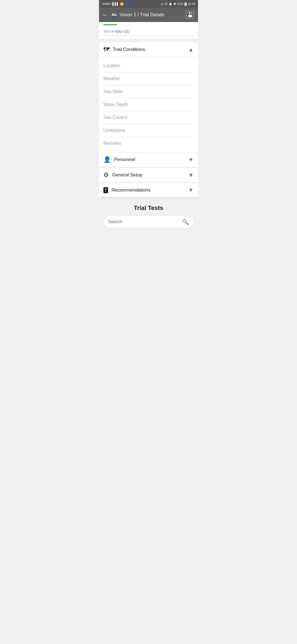 The image size is (297, 644). I want to click on status-right: ◎ Ⓝ ⏰ ✱ 52% ▓ 12:49, so click(178, 4).